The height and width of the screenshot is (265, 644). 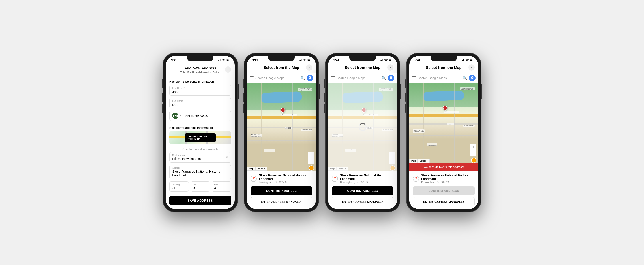 What do you see at coordinates (335, 179) in the screenshot?
I see `location-icon-3: 📍` at bounding box center [335, 179].